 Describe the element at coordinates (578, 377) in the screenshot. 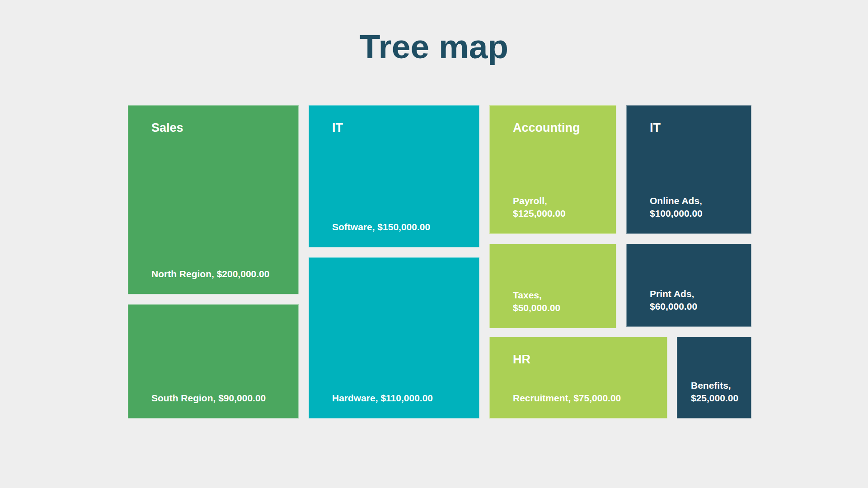

I see `treemap-tile-recruitment: HR Recruitment, $75,000.00` at that location.